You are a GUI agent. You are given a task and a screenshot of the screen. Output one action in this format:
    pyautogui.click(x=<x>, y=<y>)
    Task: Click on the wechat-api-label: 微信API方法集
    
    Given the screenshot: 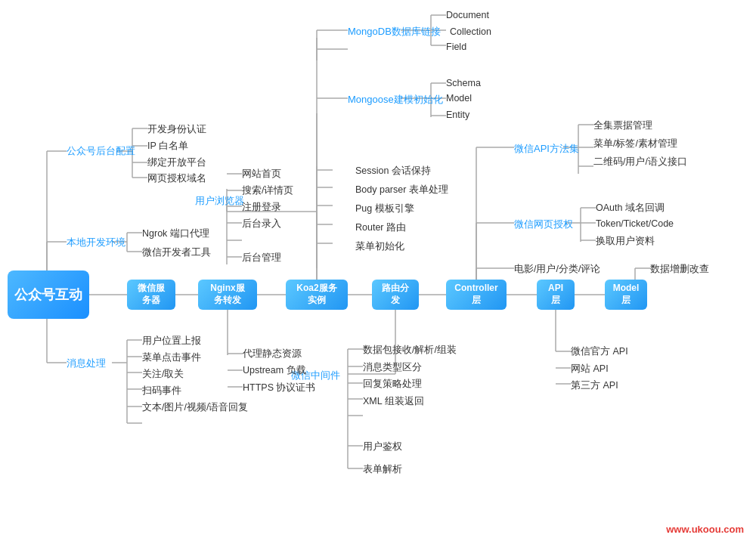 What is the action you would take?
    pyautogui.click(x=547, y=149)
    